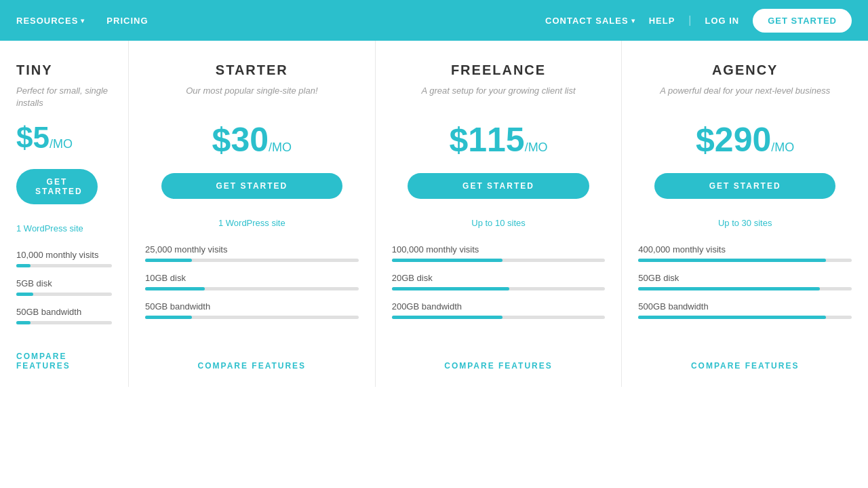  I want to click on plan-agency-stat-disk: 50GB disk, so click(745, 282).